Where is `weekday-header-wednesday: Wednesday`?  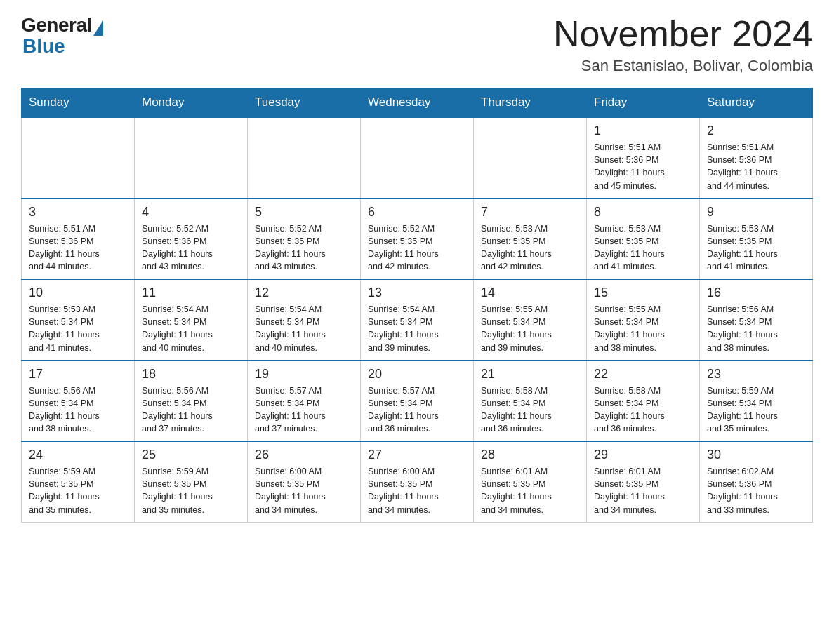
weekday-header-wednesday: Wednesday is located at coordinates (417, 103).